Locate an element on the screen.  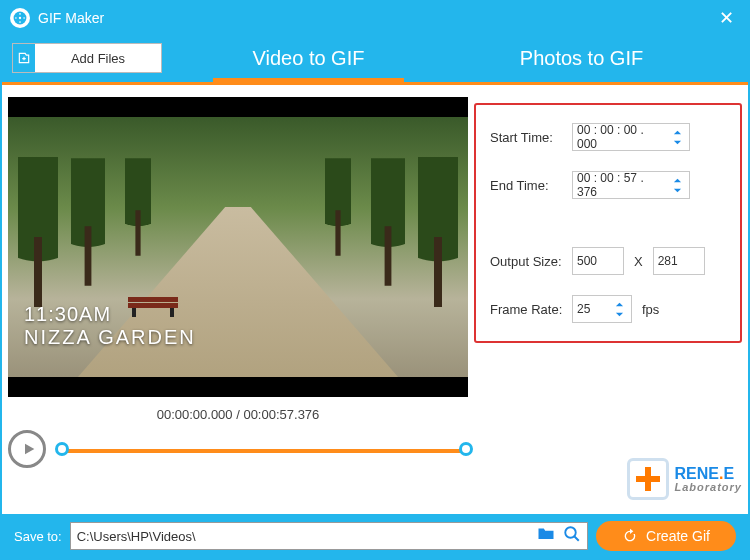
saveto-path-box is located at coordinates (329, 536).